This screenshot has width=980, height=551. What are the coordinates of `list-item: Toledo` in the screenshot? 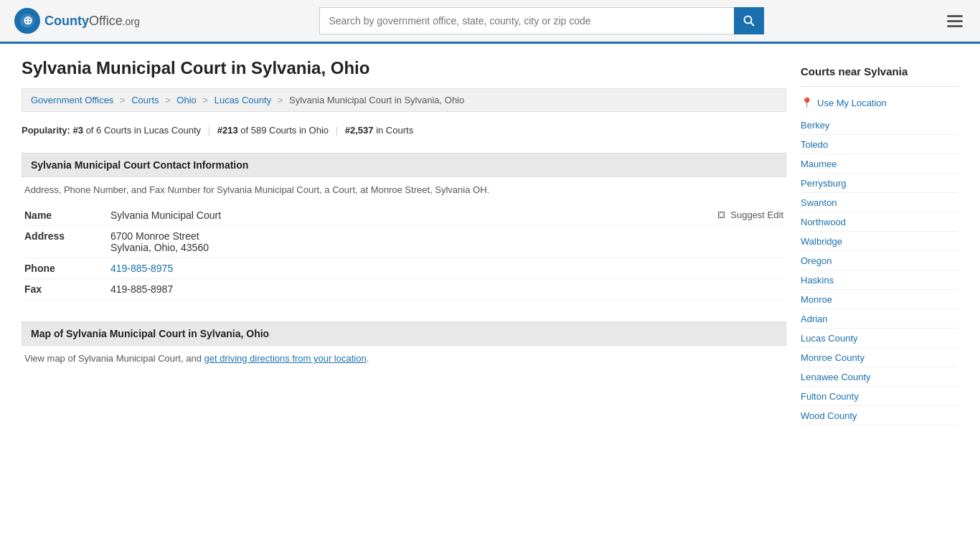 It's located at (880, 145).